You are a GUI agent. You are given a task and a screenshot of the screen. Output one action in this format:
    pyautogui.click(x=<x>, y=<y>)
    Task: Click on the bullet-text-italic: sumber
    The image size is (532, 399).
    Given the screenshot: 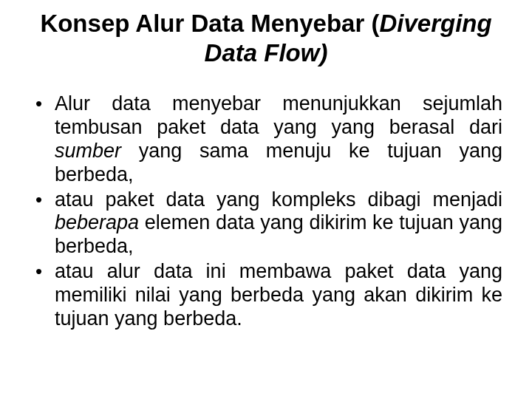 What is the action you would take?
    pyautogui.click(x=88, y=151)
    